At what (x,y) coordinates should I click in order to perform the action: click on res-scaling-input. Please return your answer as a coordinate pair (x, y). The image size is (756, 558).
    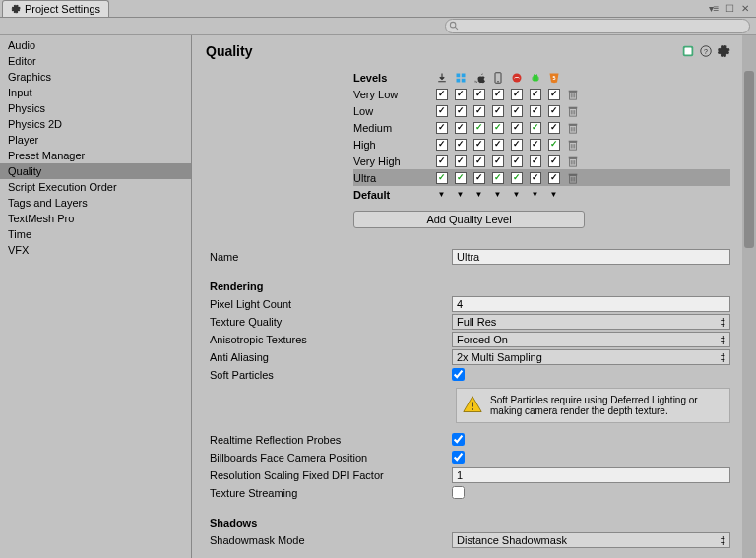
    Looking at the image, I should click on (591, 475).